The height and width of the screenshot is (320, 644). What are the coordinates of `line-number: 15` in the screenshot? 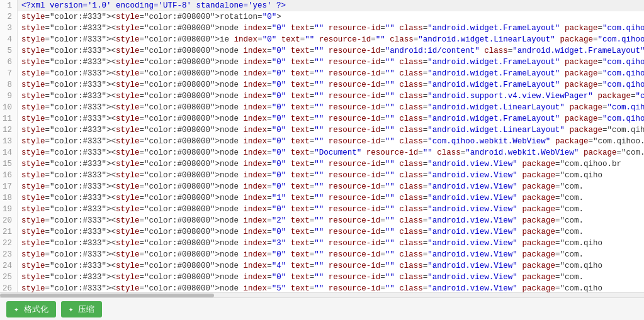 It's located at (9, 164).